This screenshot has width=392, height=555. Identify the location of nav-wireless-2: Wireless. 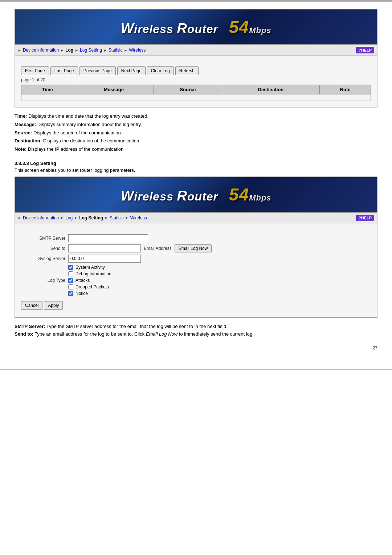
(139, 218).